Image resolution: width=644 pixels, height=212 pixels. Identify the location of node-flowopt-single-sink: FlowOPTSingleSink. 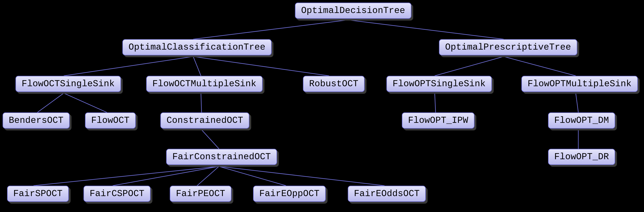
(439, 84).